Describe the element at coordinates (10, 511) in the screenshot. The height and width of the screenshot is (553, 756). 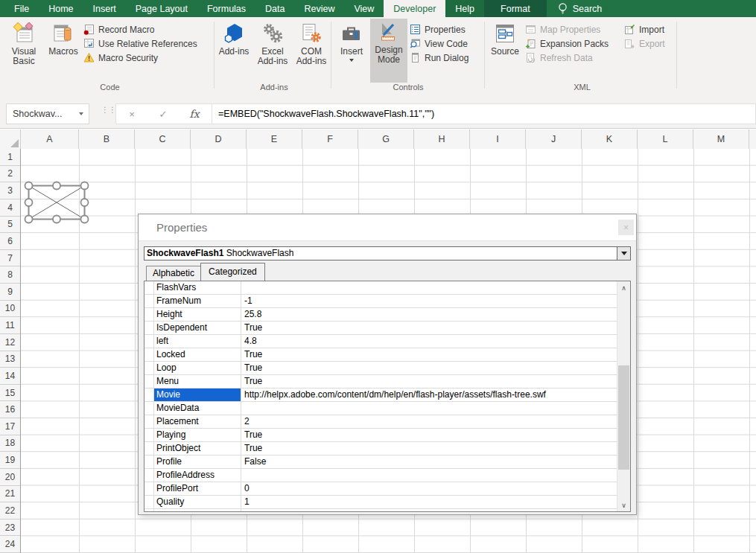
I see `row-header-22: 22` at that location.